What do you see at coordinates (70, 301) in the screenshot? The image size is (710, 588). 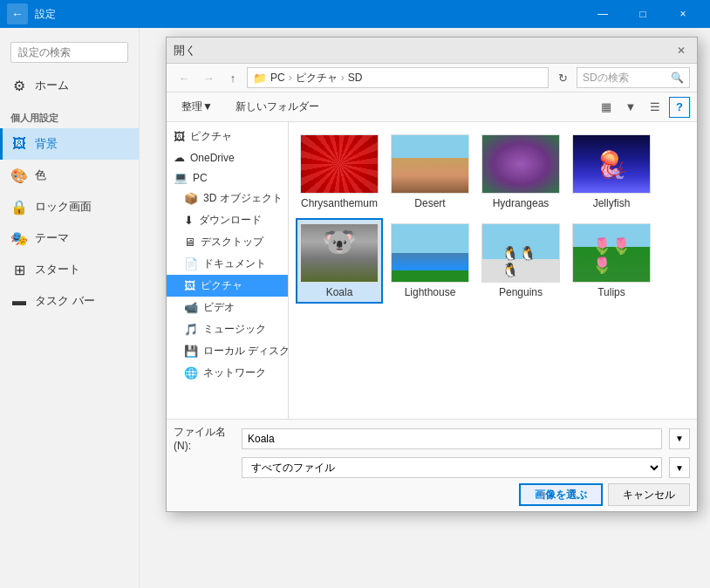 I see `sidebar-item-taskbar: ▬ タスク バー` at bounding box center [70, 301].